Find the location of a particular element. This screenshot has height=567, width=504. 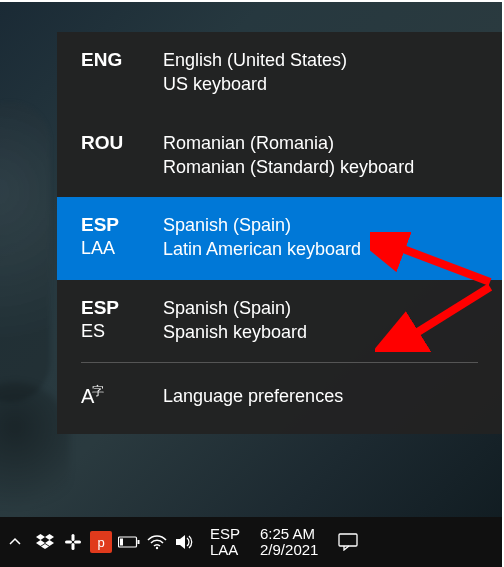

language-item-spanish-laa: ESP LAA Spanish (Spain) Latin American k… is located at coordinates (280, 238).